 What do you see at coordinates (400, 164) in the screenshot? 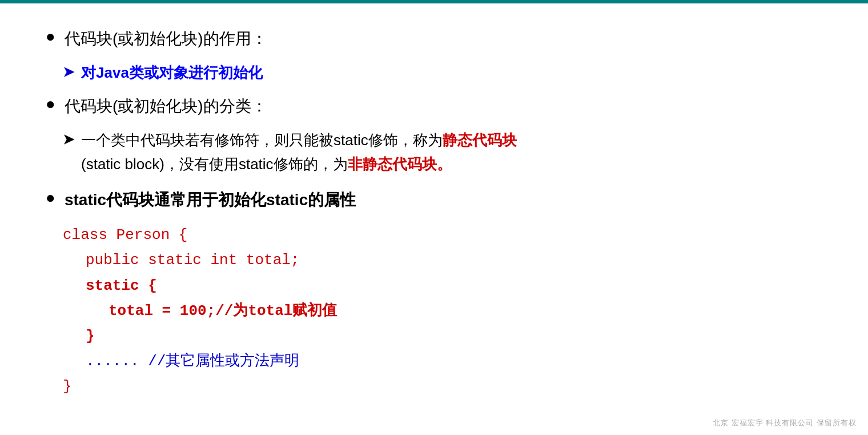
I see `sub-text-2-red2: 非静态代码块。` at bounding box center [400, 164].